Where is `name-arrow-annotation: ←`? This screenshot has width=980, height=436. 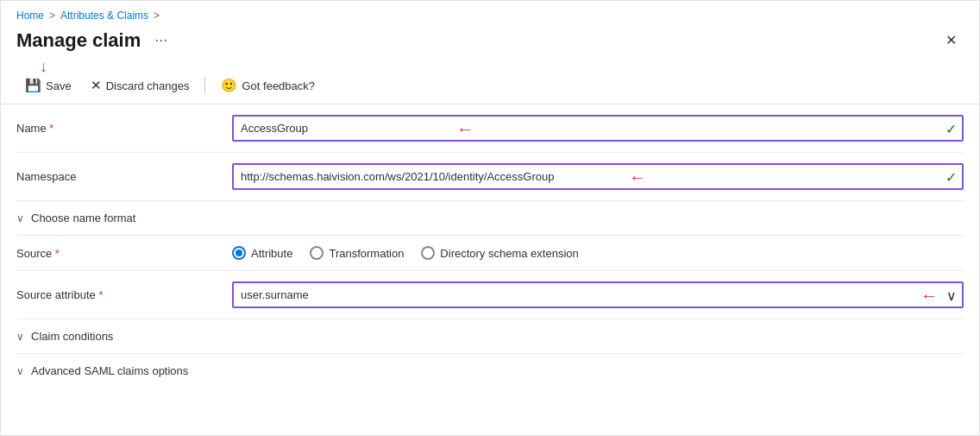 name-arrow-annotation: ← is located at coordinates (465, 128).